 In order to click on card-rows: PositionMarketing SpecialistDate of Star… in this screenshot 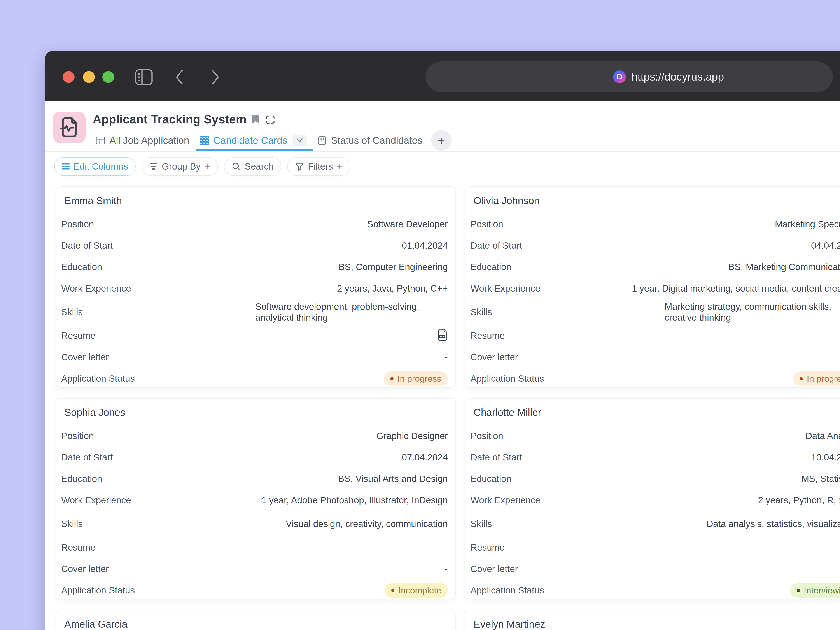, I will do `click(652, 301)`.